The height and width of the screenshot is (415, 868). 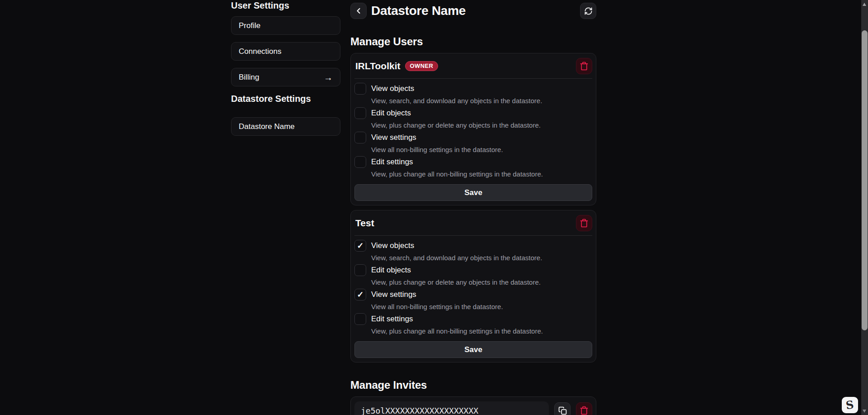 What do you see at coordinates (286, 127) in the screenshot?
I see `sidebar-item-datastore-name: Datastore Name` at bounding box center [286, 127].